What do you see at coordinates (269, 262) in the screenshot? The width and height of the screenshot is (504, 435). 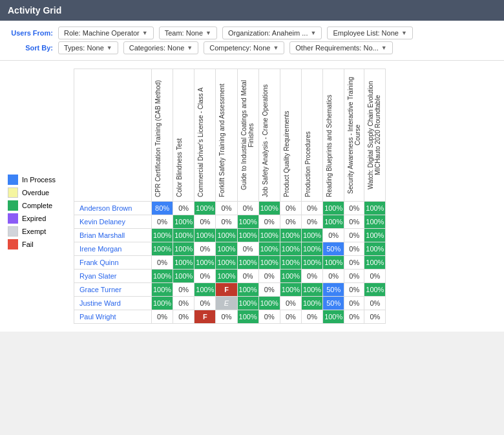 I see `cell-r4-c5: 100%` at bounding box center [269, 262].